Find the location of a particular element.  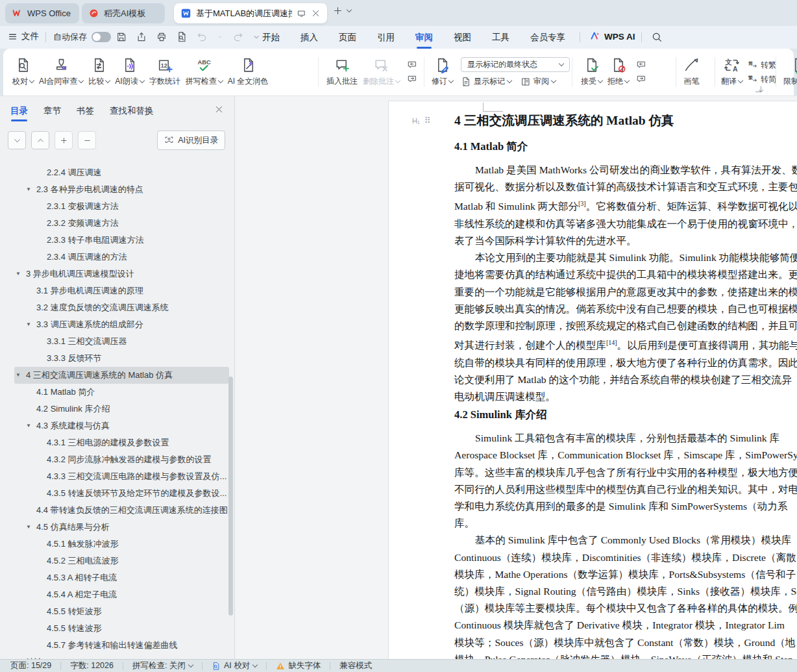

tab-list-arrow-icon is located at coordinates (349, 10).